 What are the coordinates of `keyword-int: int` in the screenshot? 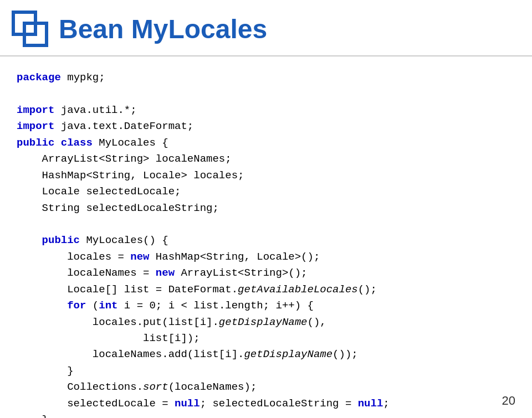 It's located at (108, 306).